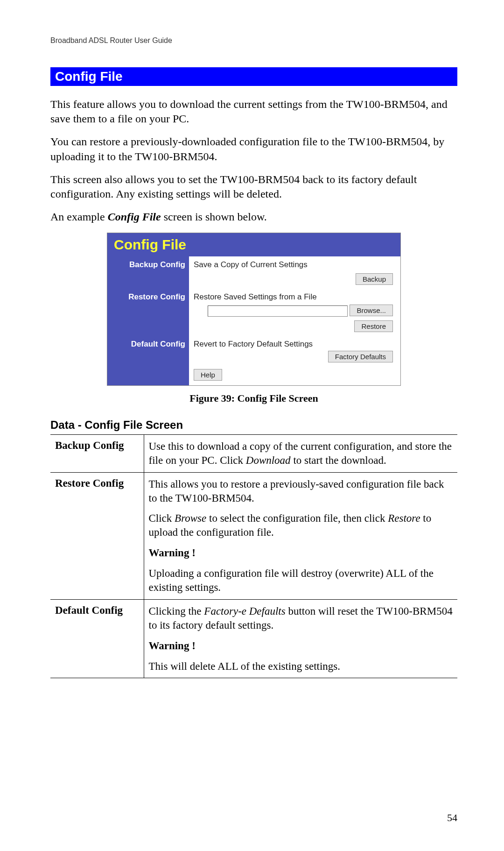  I want to click on restore-warning-label: Warning !, so click(301, 553).